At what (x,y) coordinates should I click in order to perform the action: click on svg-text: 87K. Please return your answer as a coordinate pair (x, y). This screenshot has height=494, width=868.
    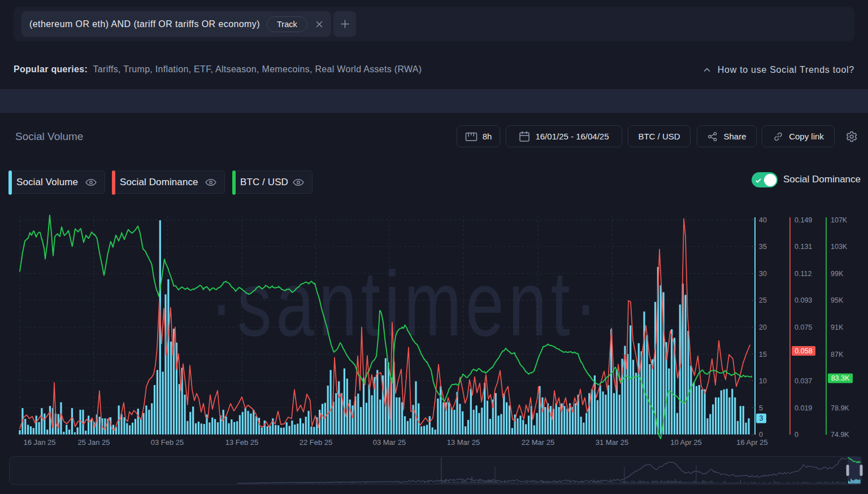
    Looking at the image, I should click on (837, 355).